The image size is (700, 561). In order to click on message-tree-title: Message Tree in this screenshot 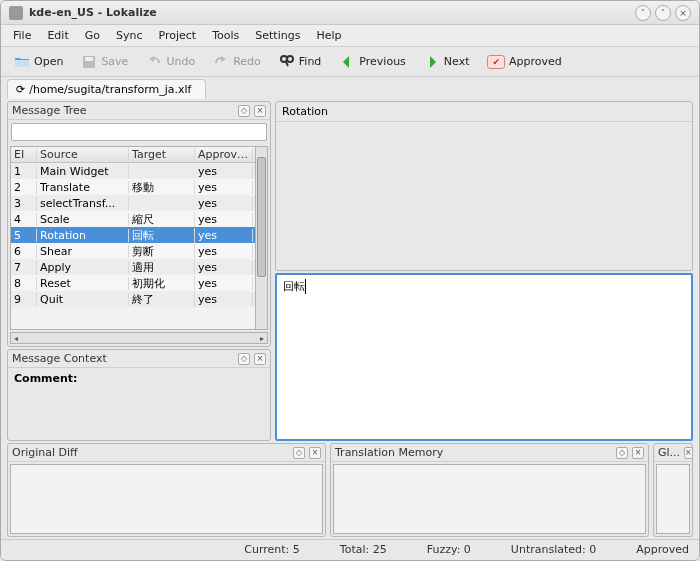, I will do `click(123, 110)`.